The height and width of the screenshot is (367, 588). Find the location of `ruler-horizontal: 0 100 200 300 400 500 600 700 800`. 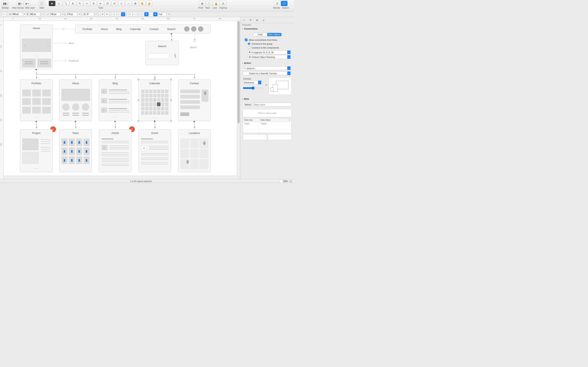

ruler-horizontal: 0 100 200 300 400 500 600 700 800 is located at coordinates (122, 19).